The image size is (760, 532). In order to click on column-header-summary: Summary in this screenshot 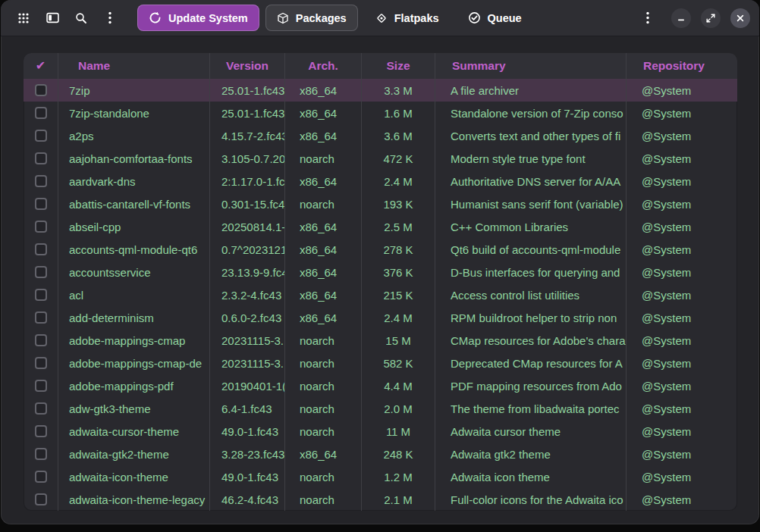, I will do `click(531, 66)`.